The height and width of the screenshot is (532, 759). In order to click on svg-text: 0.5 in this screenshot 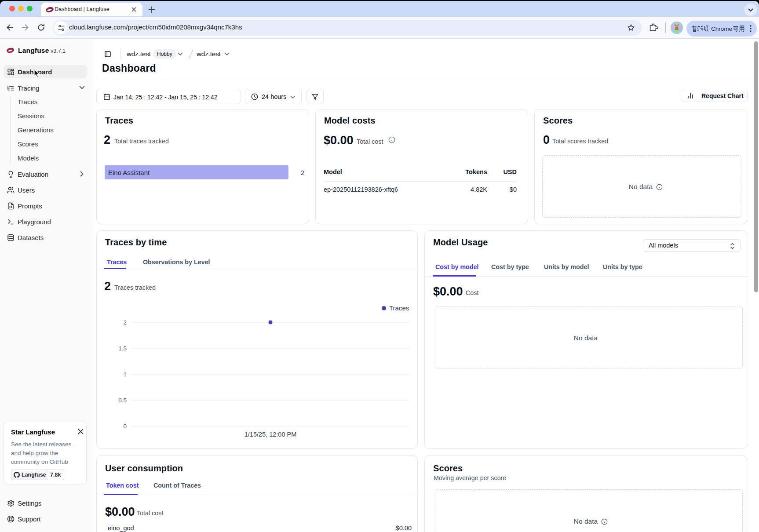, I will do `click(122, 400)`.